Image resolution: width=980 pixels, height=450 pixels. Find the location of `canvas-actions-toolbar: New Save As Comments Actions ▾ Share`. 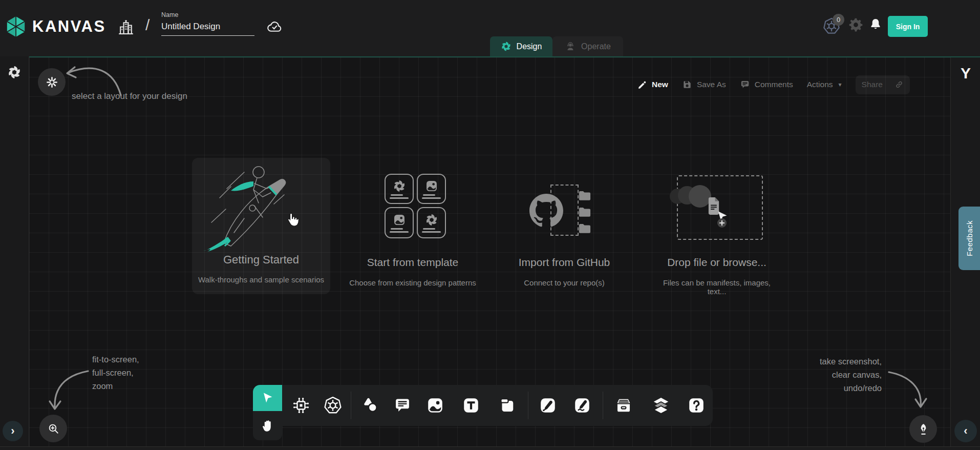

canvas-actions-toolbar: New Save As Comments Actions ▾ Share is located at coordinates (774, 85).